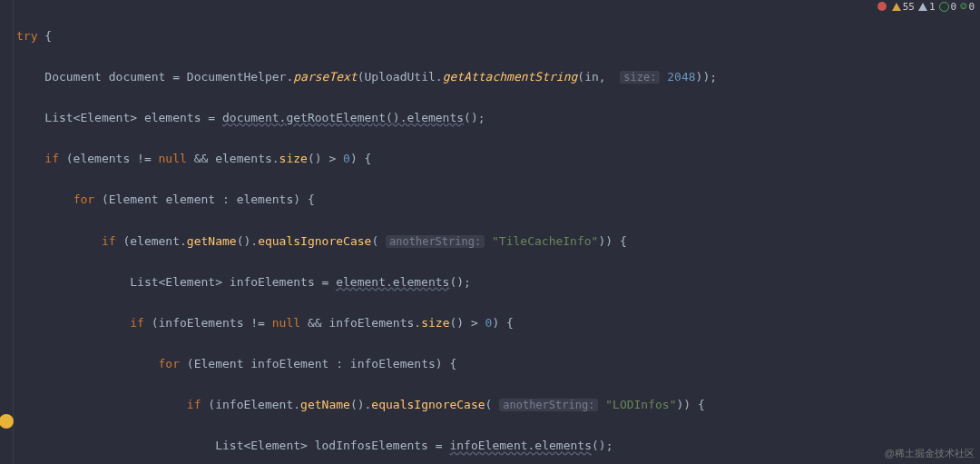 The height and width of the screenshot is (464, 980). Describe the element at coordinates (882, 6) in the screenshot. I see `error-icon` at that location.